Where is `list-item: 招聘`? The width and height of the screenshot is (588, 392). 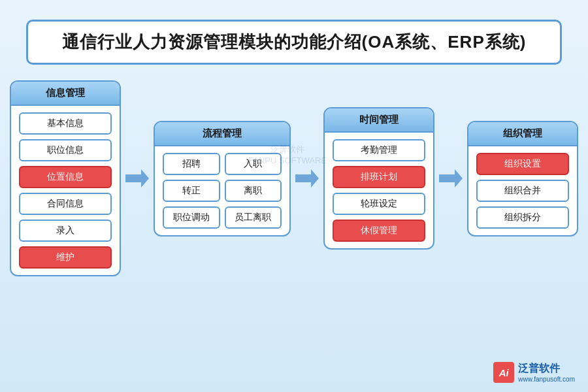
list-item: 招聘 is located at coordinates (191, 164).